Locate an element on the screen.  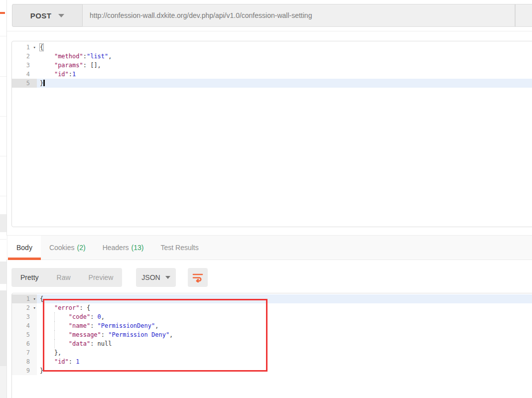
code-text: "message": "Permission Deny", is located at coordinates (284, 335).